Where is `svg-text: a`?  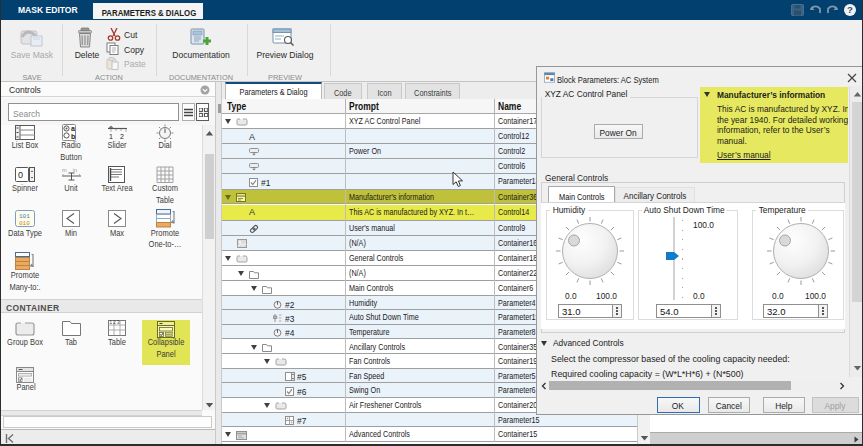
svg-text: a is located at coordinates (73, 128).